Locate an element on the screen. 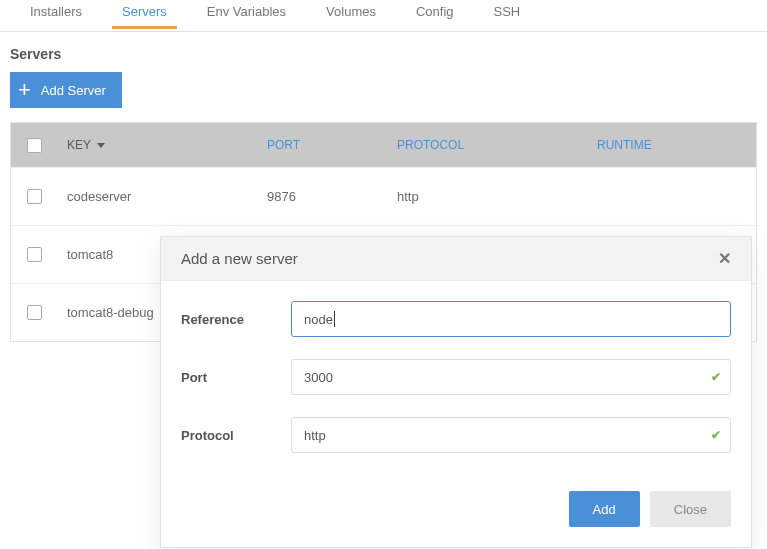 Image resolution: width=767 pixels, height=549 pixels. reference-input: node is located at coordinates (511, 319).